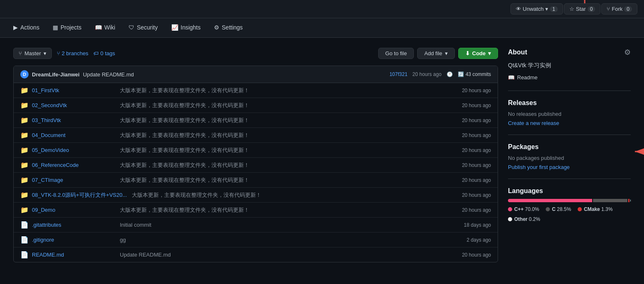 This screenshot has width=644, height=284. Describe the element at coordinates (216, 27) in the screenshot. I see `settings-icon: ⚙` at that location.